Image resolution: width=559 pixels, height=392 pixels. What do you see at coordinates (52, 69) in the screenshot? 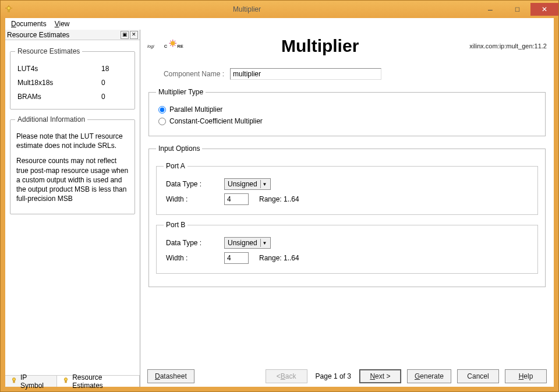
I see `est-name: LUT4s` at bounding box center [52, 69].